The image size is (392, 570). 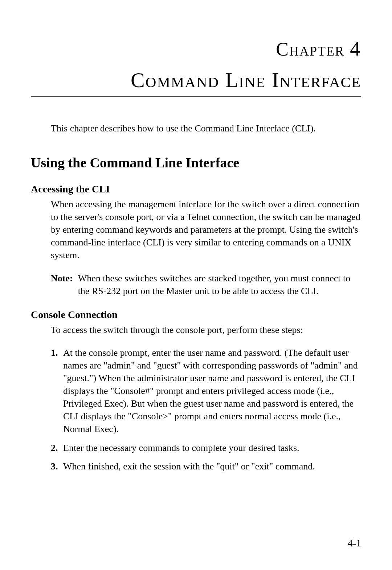 What do you see at coordinates (196, 49) in the screenshot?
I see `chapter-label: Chapter 4` at bounding box center [196, 49].